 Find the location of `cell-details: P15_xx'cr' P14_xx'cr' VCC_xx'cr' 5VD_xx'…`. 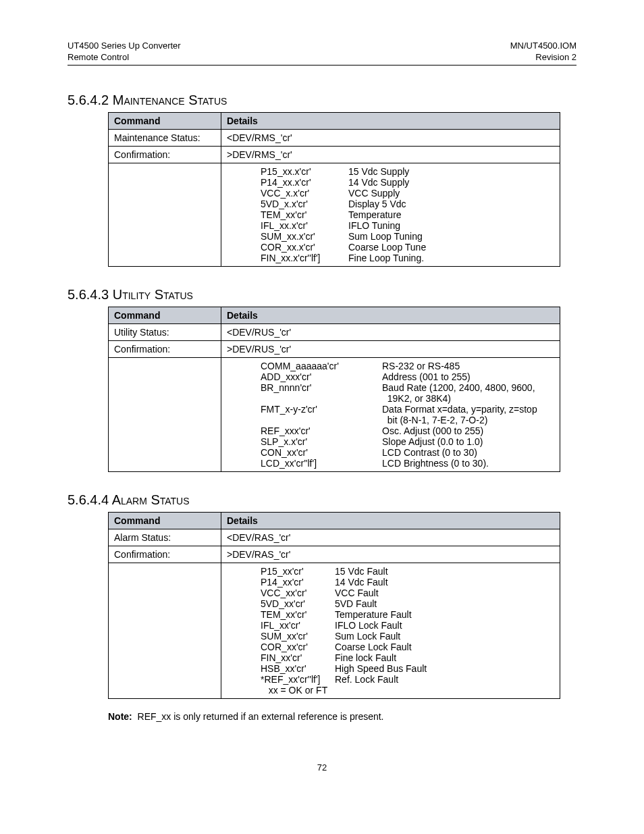

cell-details: P15_xx'cr' P14_xx'cr' VCC_xx'cr' 5VD_xx'… is located at coordinates (391, 631).